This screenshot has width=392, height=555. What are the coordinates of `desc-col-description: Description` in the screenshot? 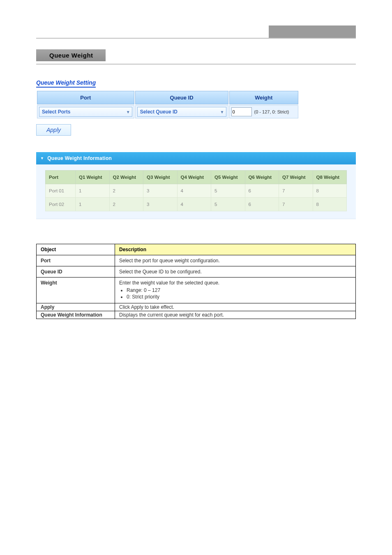 It's located at (235, 250).